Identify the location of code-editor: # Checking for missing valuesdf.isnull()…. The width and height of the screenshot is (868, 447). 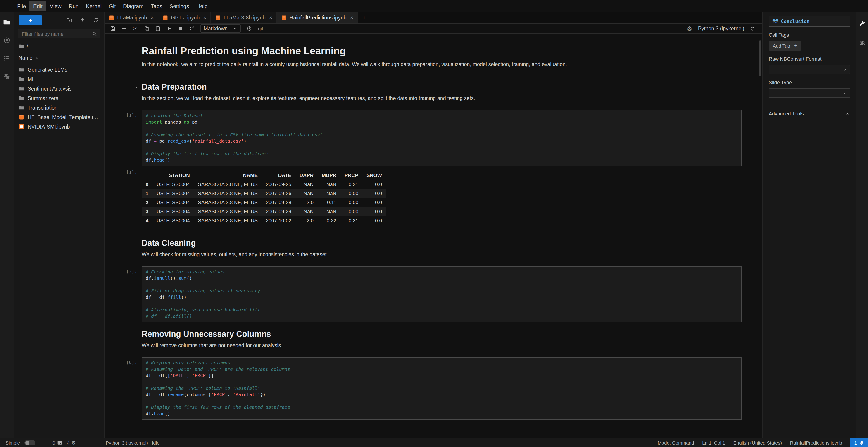
(441, 294).